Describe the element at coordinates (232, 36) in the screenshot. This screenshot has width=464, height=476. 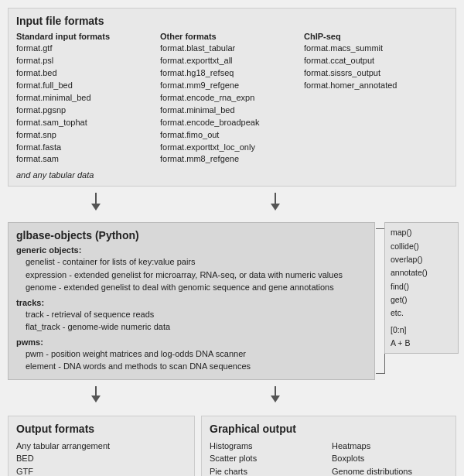
I see `col-other-header: Other formats` at that location.